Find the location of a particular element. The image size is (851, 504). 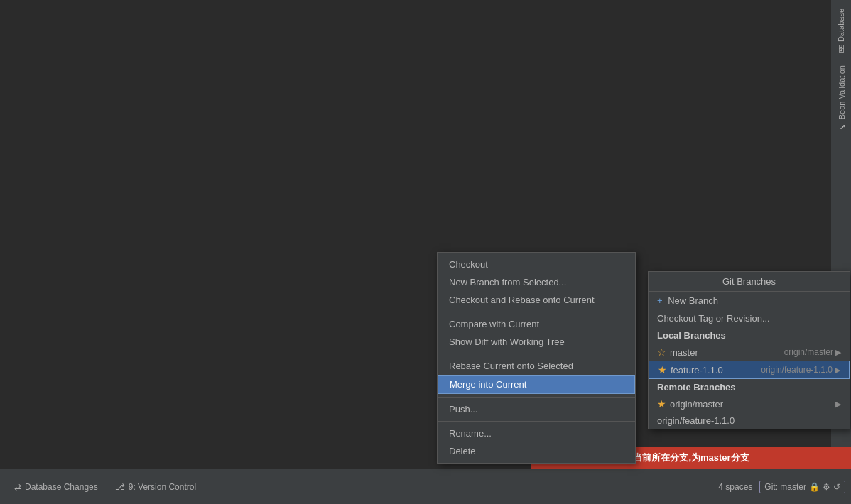

menu-item-rebase-current: Rebase Current onto Selected is located at coordinates (536, 366).